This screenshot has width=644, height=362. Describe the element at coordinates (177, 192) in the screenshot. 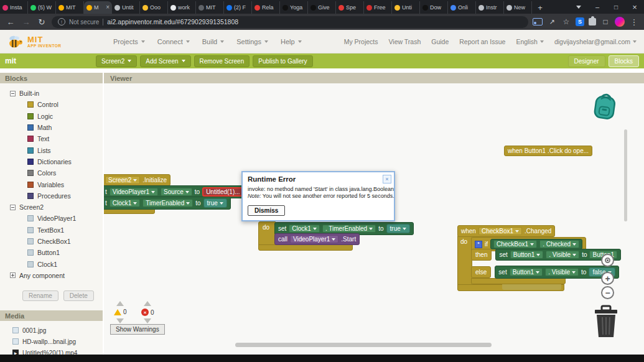

I see `property-dropdown: Source` at that location.